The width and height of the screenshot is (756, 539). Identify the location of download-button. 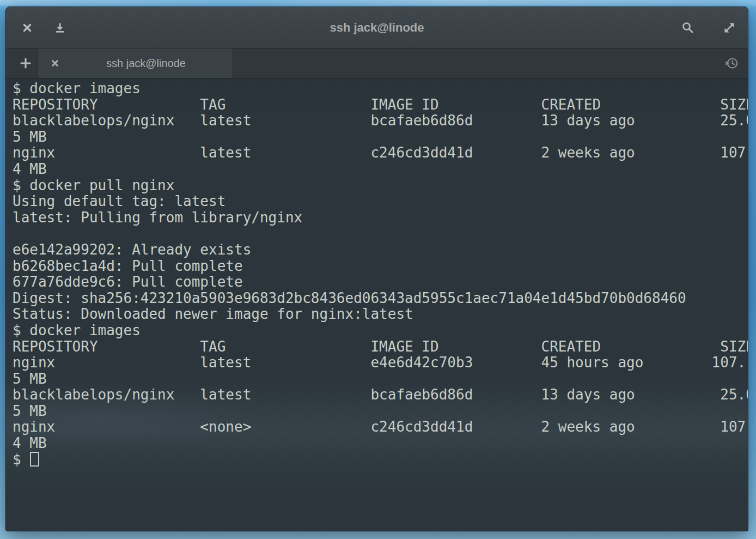
(60, 28).